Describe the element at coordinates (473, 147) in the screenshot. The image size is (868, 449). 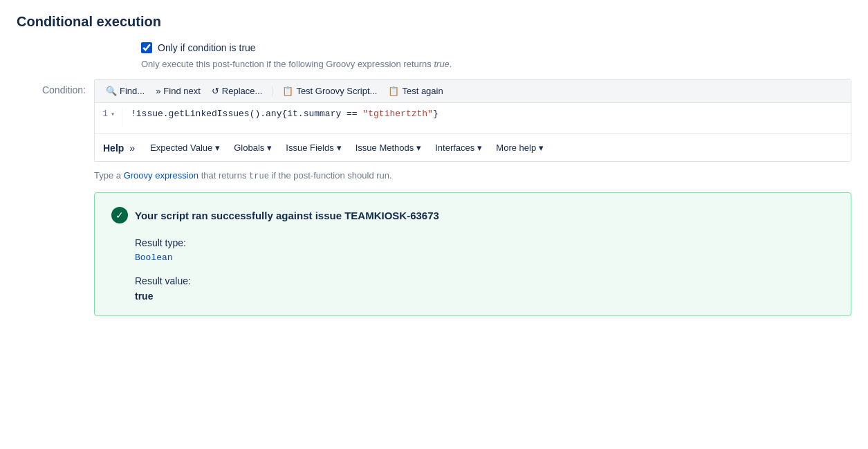
I see `help-bar: Help » Expected Value ▾ Globals ▾ Issue …` at that location.